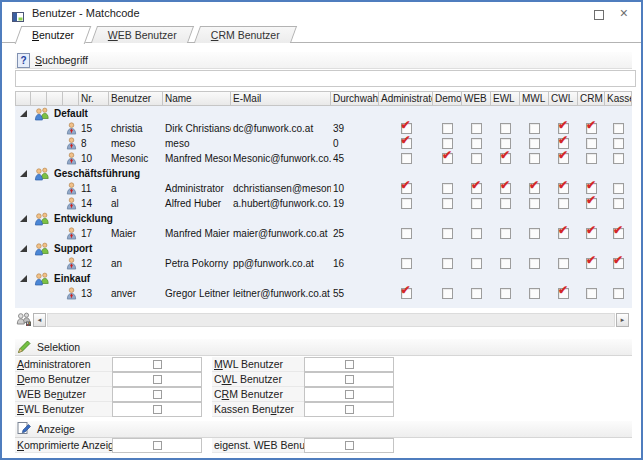 The height and width of the screenshot is (460, 643). Describe the element at coordinates (324, 264) in the screenshot. I see `user-row: 12anPetra Pokornypp@funwork.co.at16` at that location.